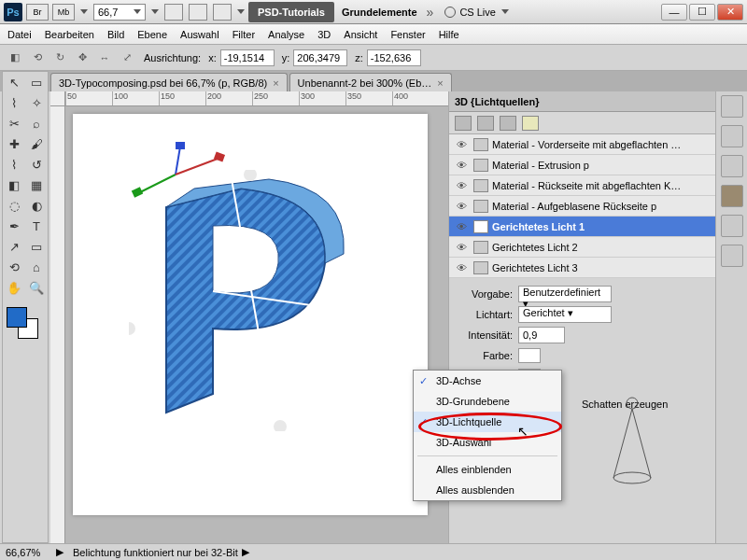  I want to click on dodge-tool: ◐, so click(36, 205).